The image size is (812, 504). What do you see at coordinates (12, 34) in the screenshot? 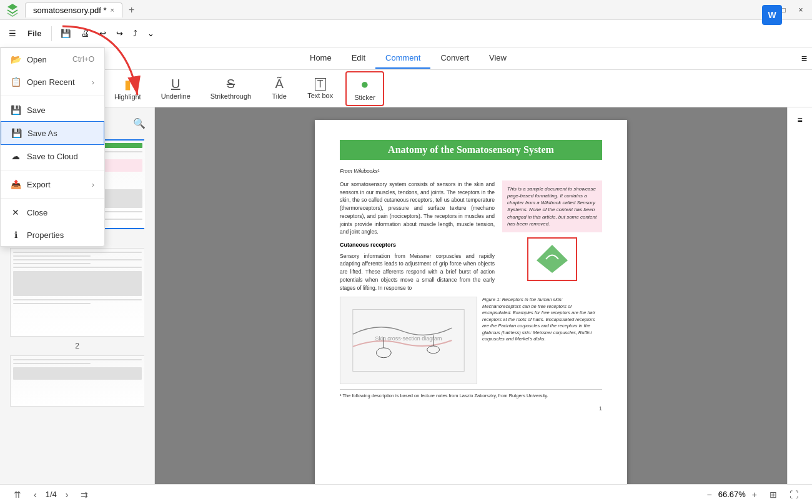
I see `menu-button: ☰` at bounding box center [12, 34].